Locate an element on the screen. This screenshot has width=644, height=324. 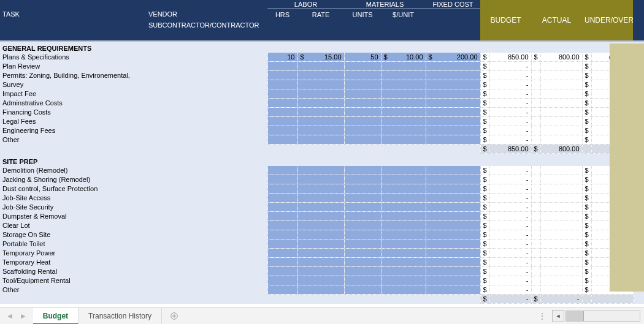
task-cell: Storage On Site is located at coordinates (73, 235).